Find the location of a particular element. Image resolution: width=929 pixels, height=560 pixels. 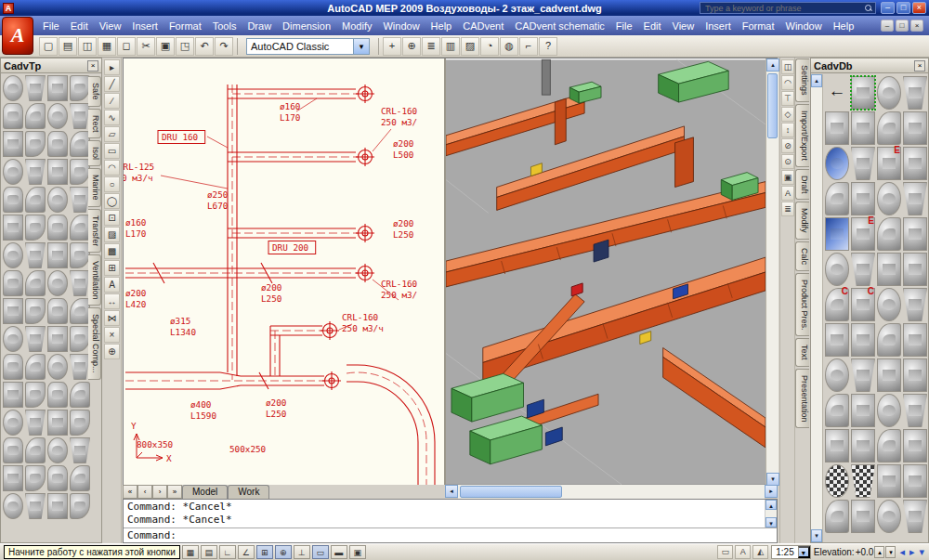

elevation-value: +0.0 is located at coordinates (865, 552).